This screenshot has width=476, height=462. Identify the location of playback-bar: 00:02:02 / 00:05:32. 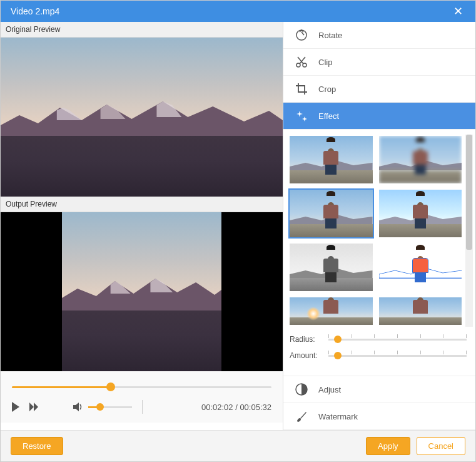
(141, 397).